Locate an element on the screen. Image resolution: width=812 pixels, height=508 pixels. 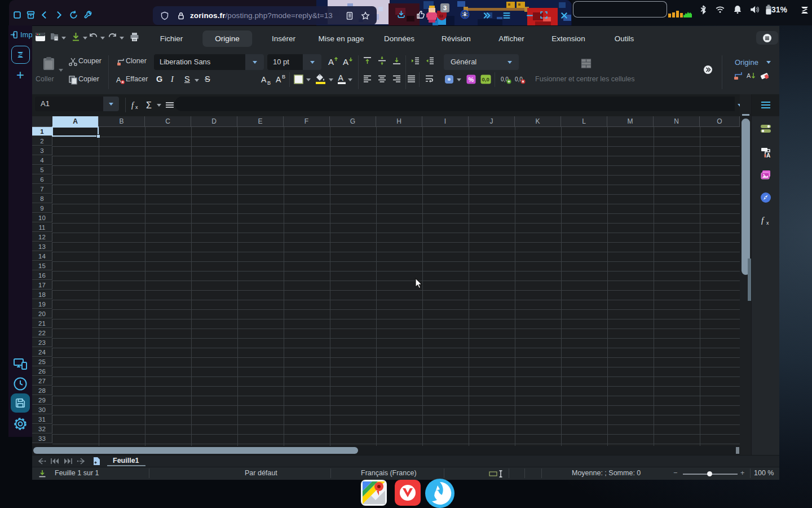
row-header-26: 26 is located at coordinates (42, 371).